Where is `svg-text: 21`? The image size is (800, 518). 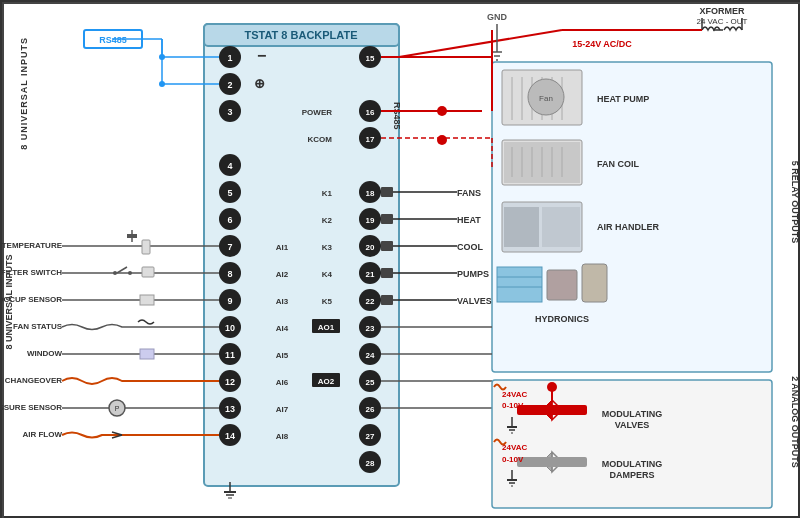 svg-text: 21 is located at coordinates (370, 274).